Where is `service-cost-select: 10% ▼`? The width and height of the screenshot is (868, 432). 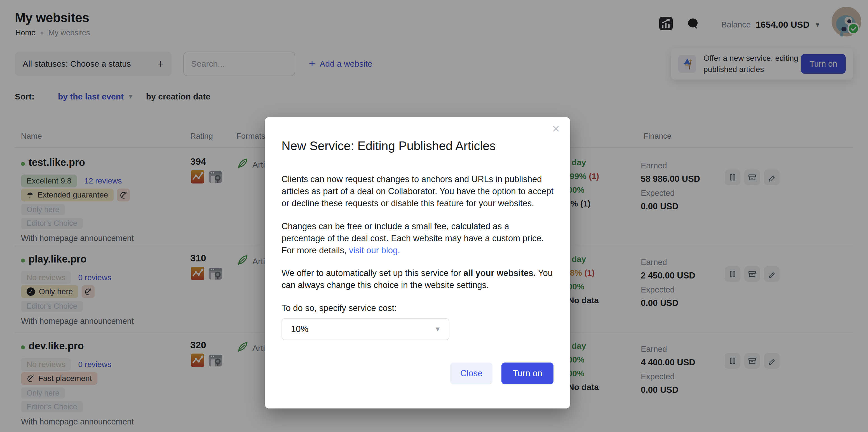
service-cost-select: 10% ▼ is located at coordinates (365, 329).